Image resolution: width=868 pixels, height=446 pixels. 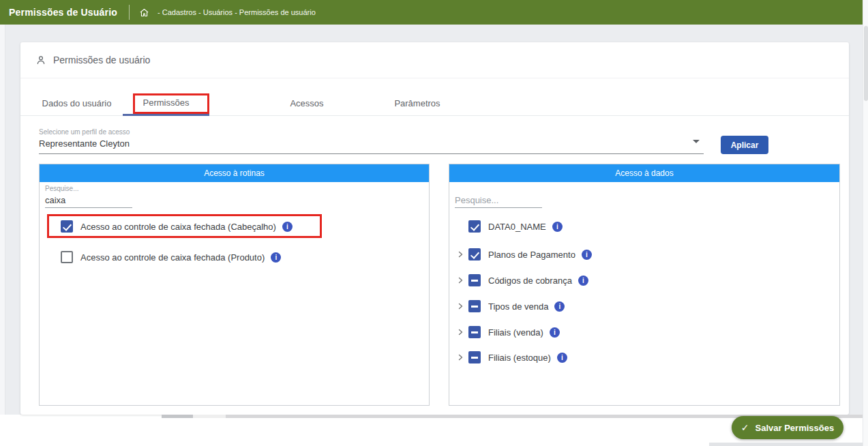 What do you see at coordinates (235, 173) in the screenshot?
I see `routines-panel-title: Acesso à rotinas` at bounding box center [235, 173].